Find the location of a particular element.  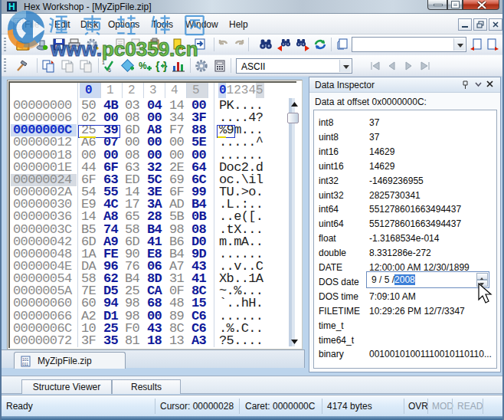

svg-text: 011 is located at coordinates (25, 364).